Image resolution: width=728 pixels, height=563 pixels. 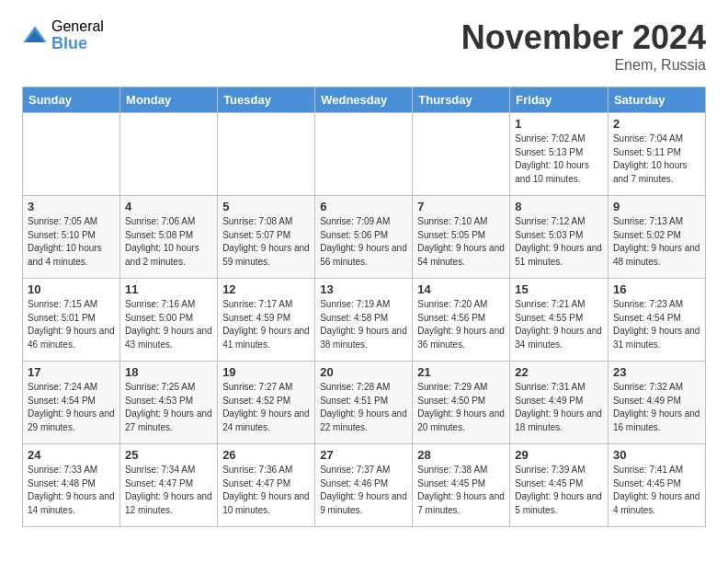 I want to click on day-info: Sunrise: 7:24 AM Sunset: 4:54 PM Dayligh…, so click(x=72, y=408).